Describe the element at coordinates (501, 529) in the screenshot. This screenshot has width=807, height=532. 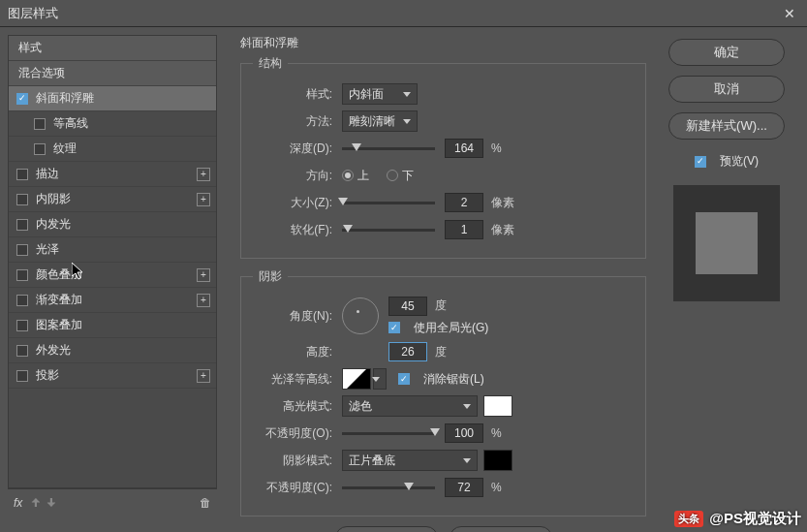
I see `reset-default-button: 复位为默认值` at that location.